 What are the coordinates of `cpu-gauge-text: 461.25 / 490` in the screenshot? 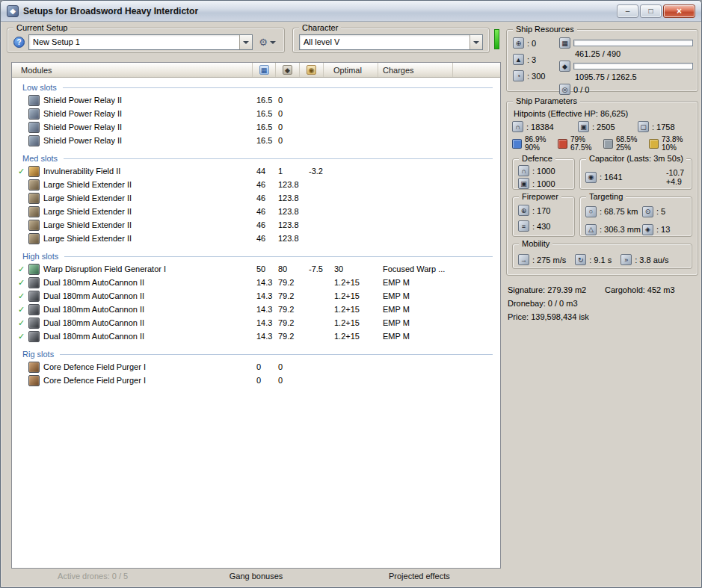 It's located at (626, 55).